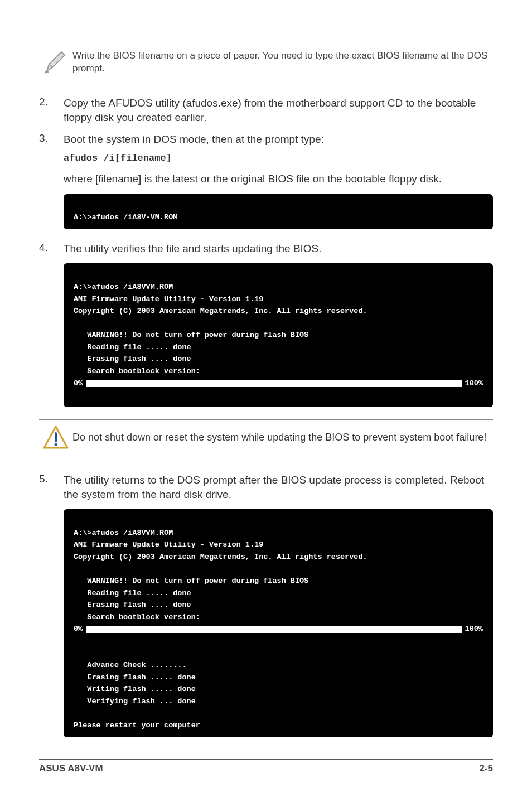 The image size is (532, 802). I want to click on command-text: afudos /i[filename], so click(278, 158).